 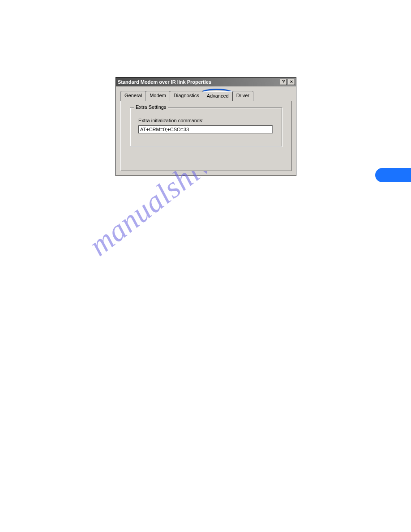 I want to click on titlebar-buttons: ? ×, so click(x=288, y=82).